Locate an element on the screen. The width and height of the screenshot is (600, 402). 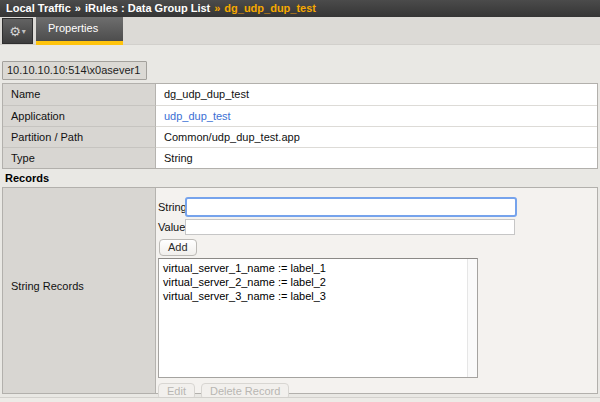
string-field-row: String: is located at coordinates (378, 207).